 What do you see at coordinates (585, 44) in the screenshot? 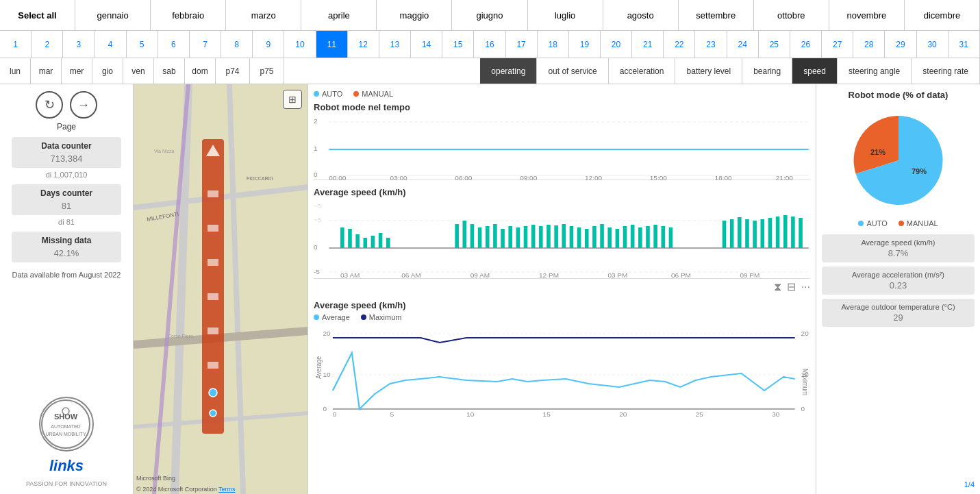
I see `day-19: 19` at bounding box center [585, 44].